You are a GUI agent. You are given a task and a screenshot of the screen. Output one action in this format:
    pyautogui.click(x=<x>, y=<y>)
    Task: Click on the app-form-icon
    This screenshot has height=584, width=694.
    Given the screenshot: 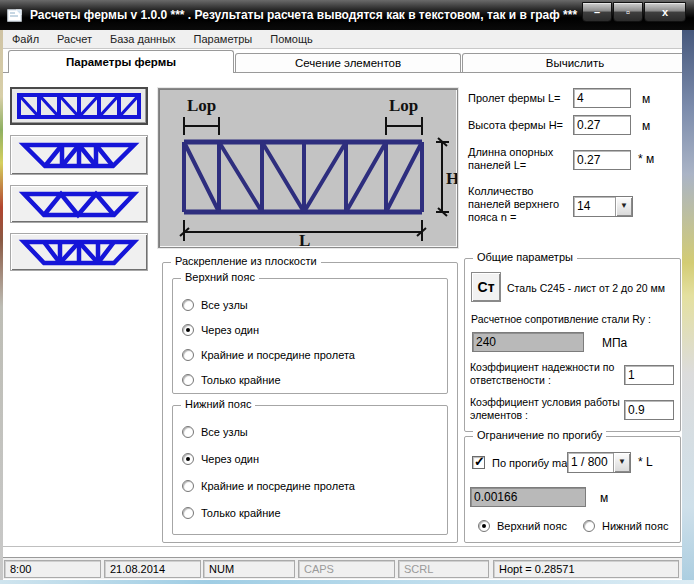 What is the action you would take?
    pyautogui.click(x=15, y=16)
    